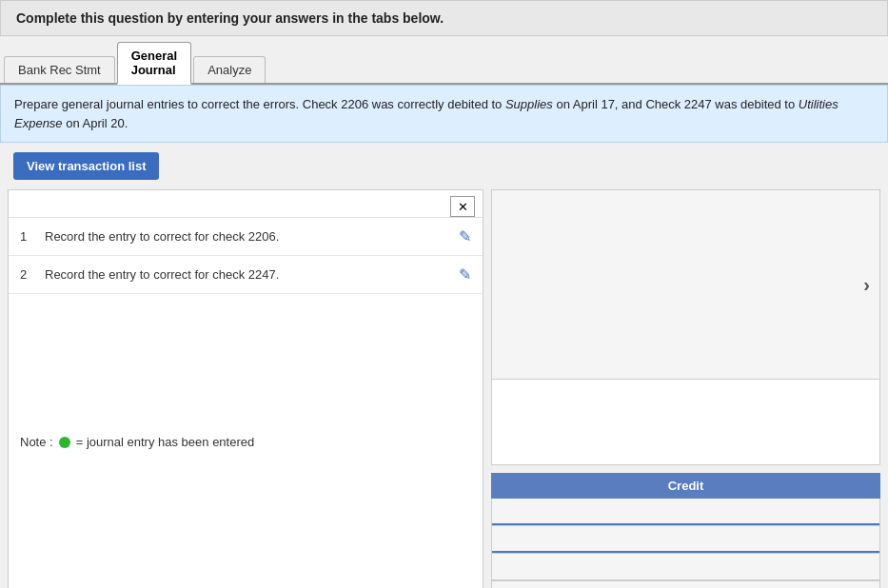 The width and height of the screenshot is (888, 588). Describe the element at coordinates (444, 114) in the screenshot. I see `info-box: Prepare general journal entries to corre…` at that location.